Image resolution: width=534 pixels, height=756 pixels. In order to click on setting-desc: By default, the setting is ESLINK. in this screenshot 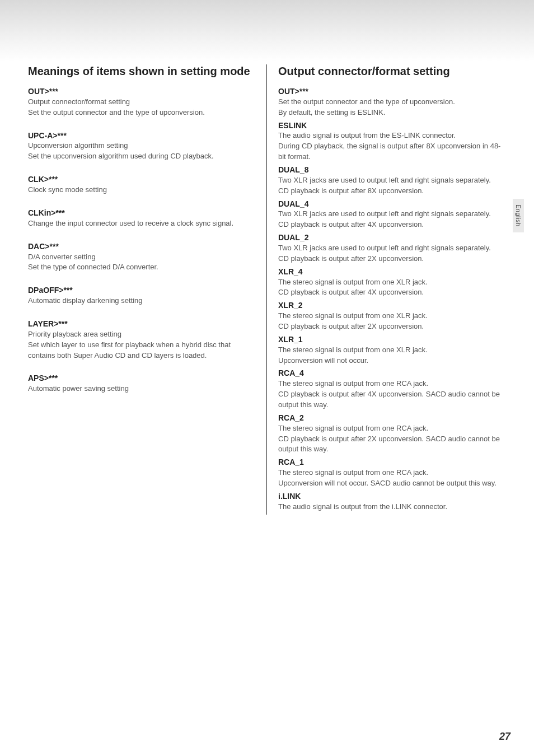, I will do `click(392, 113)`.